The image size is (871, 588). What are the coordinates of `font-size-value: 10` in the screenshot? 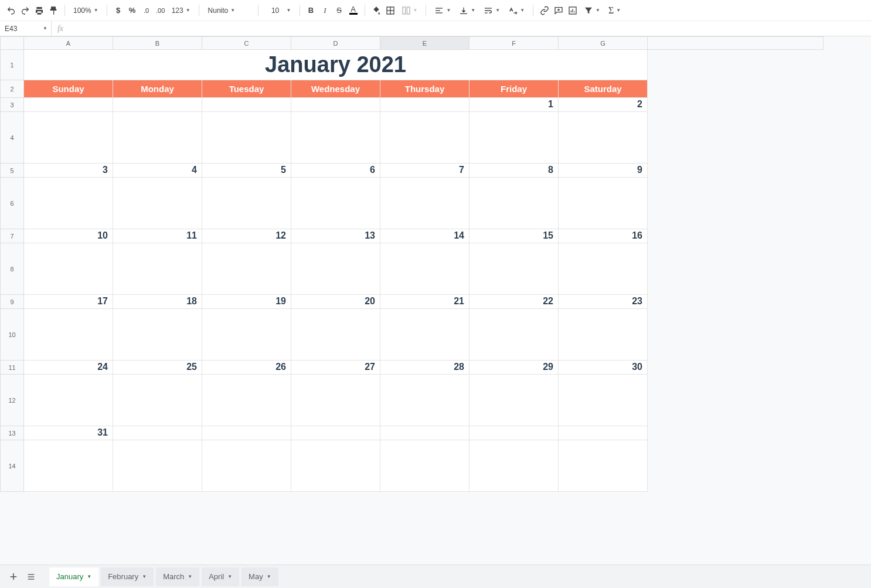 It's located at (275, 11).